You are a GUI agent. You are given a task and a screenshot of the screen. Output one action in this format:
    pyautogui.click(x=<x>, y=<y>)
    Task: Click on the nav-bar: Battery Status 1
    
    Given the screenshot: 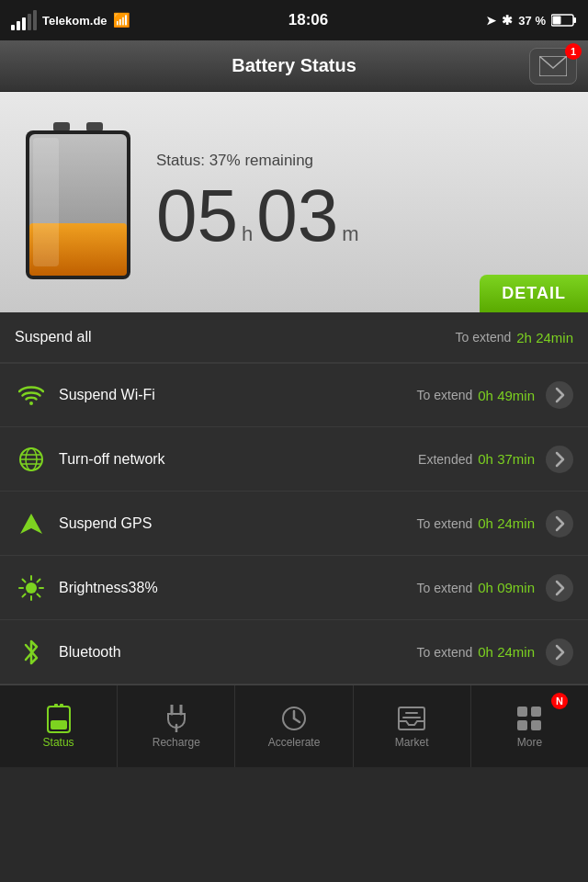 What is the action you would take?
    pyautogui.click(x=294, y=66)
    